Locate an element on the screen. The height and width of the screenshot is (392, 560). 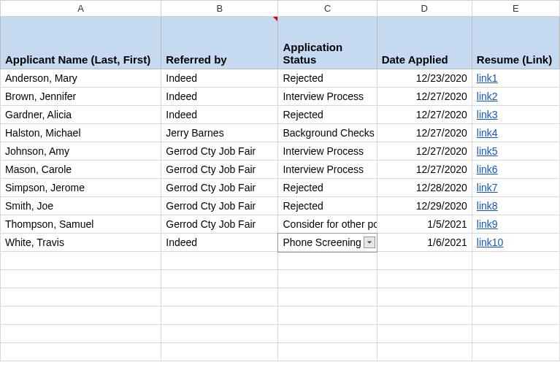
cell-date: 12/29/2020 is located at coordinates (424, 206).